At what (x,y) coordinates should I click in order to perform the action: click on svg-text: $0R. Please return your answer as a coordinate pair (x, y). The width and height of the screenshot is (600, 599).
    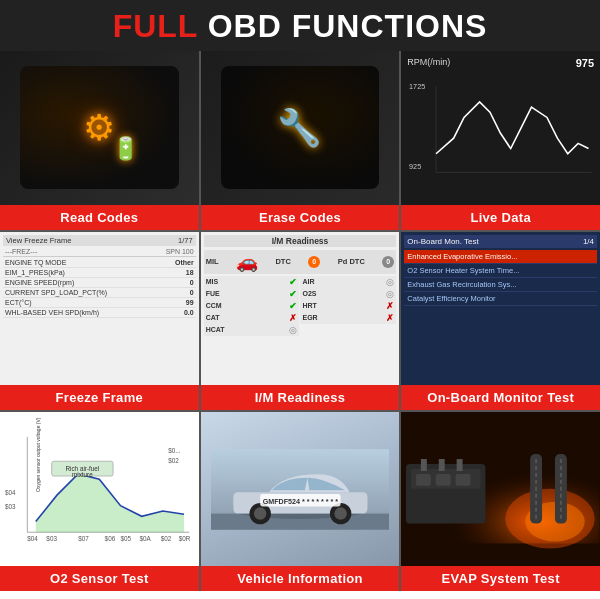
    Looking at the image, I should click on (185, 538).